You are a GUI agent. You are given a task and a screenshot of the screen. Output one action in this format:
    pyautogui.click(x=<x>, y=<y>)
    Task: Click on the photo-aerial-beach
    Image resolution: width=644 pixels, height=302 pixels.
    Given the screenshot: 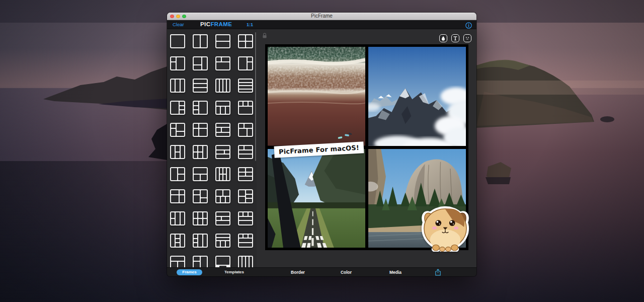 What is the action you would take?
    pyautogui.click(x=316, y=97)
    